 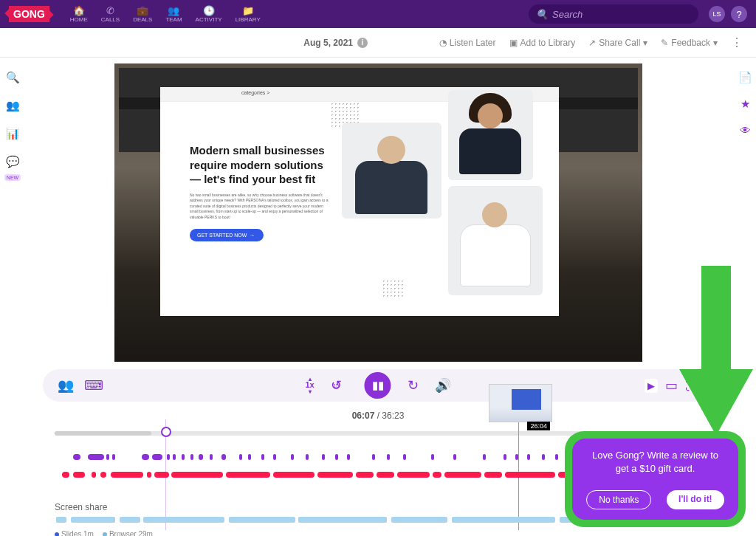 I want to click on nav-home: 🏠HOME, so click(x=79, y=15).